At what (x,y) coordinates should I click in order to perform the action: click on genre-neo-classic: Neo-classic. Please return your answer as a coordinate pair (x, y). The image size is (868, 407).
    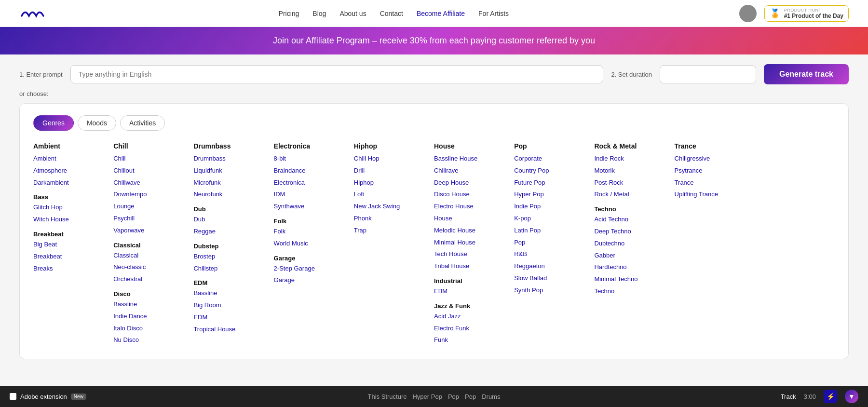
    Looking at the image, I should click on (149, 267).